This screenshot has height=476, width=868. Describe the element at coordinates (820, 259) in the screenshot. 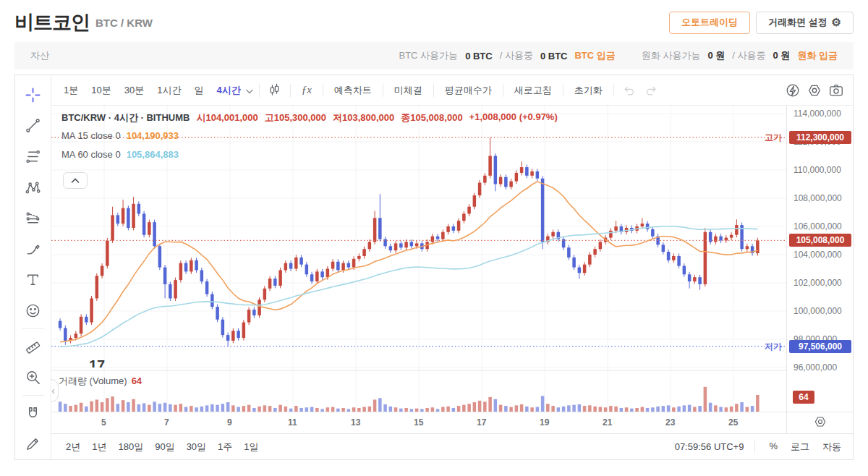

I see `price-axis: 114,000,000112,000,000110,000,000108,000…` at that location.